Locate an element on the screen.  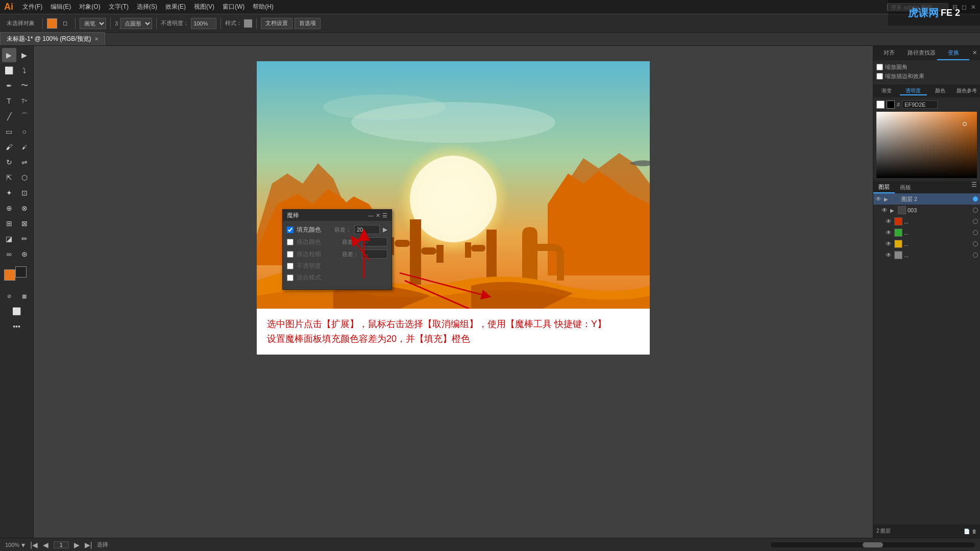
reflect-tool: ⇌ is located at coordinates (24, 162).